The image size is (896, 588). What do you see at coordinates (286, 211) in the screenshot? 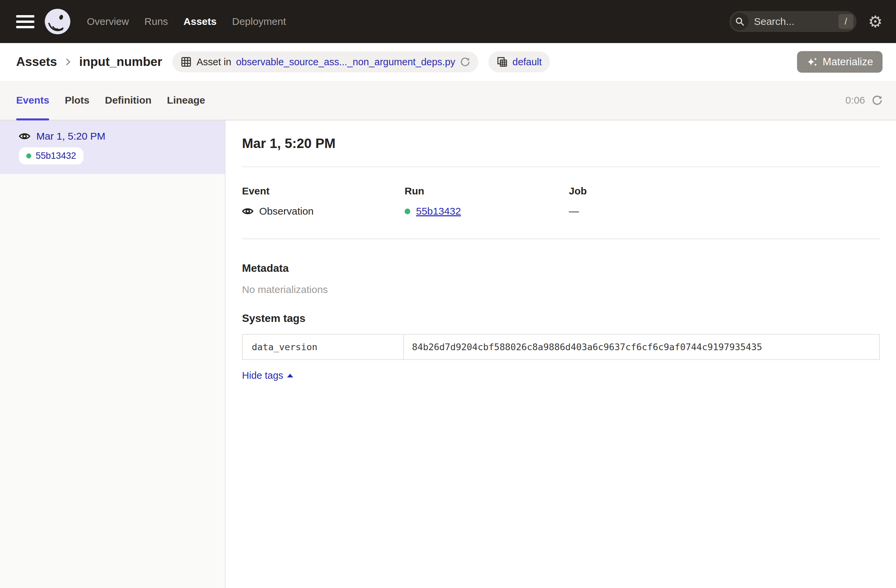
I see `event-type-value: Observation` at bounding box center [286, 211].